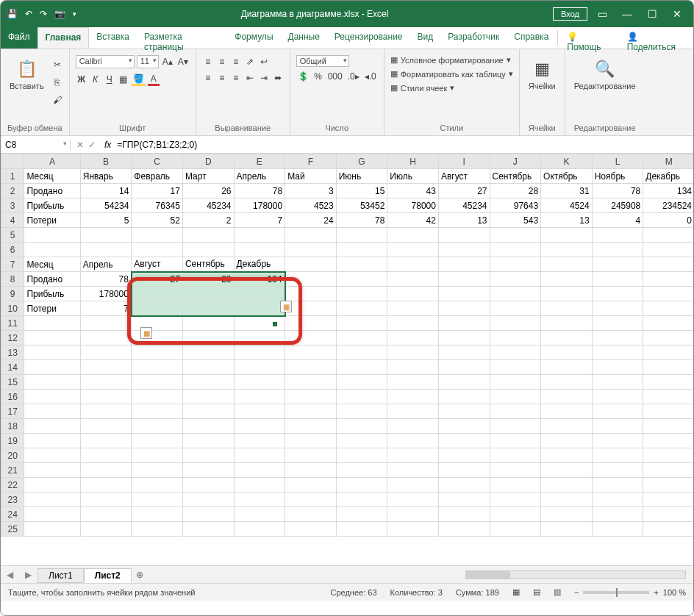  Describe the element at coordinates (668, 162) in the screenshot. I see `column-header-M: M` at that location.